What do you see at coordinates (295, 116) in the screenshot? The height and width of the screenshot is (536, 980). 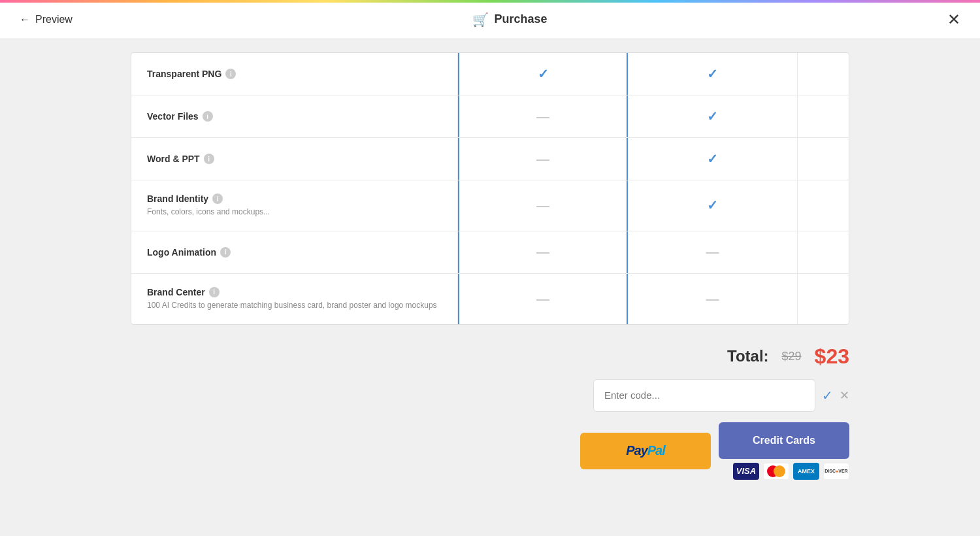 I see `feature-cell: Vector Files i` at bounding box center [295, 116].